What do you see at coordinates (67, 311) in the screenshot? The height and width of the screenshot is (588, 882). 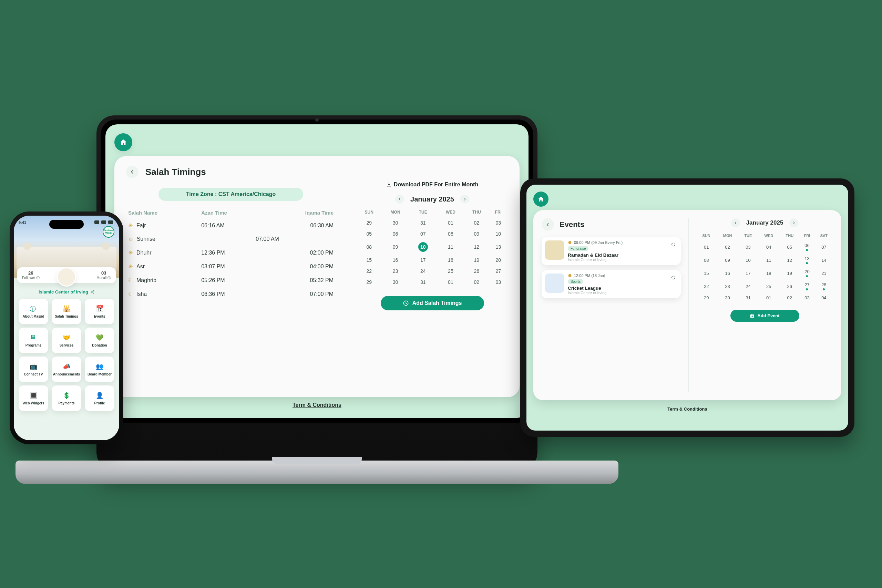 I see `tile-salah-timings: 🕌Salah Timings` at bounding box center [67, 311].